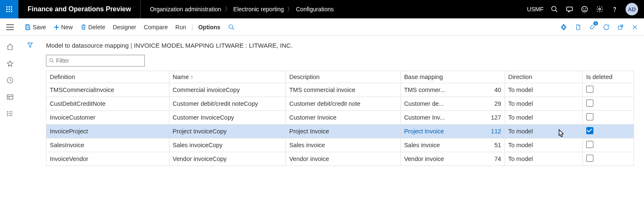 This screenshot has width=644, height=217. What do you see at coordinates (228, 104) in the screenshot?
I see `cell-name: Customer debit/credit noteCopy` at bounding box center [228, 104].